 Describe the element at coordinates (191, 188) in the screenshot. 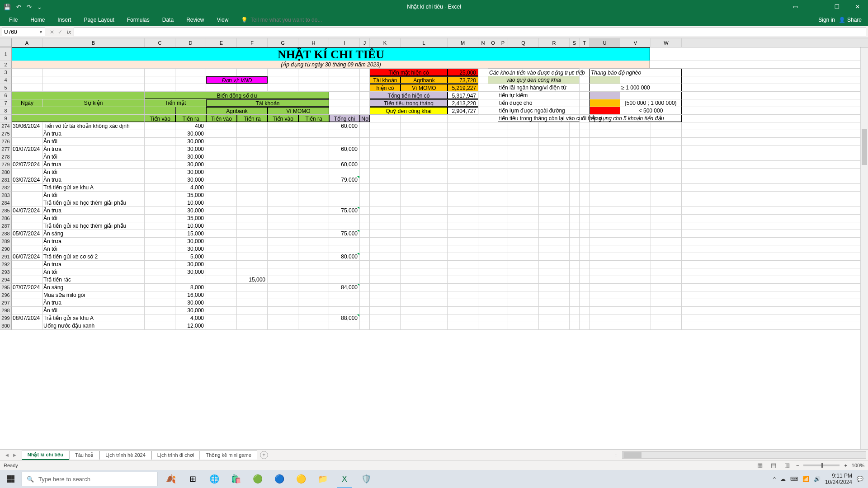

I see `cell: 4,000` at that location.